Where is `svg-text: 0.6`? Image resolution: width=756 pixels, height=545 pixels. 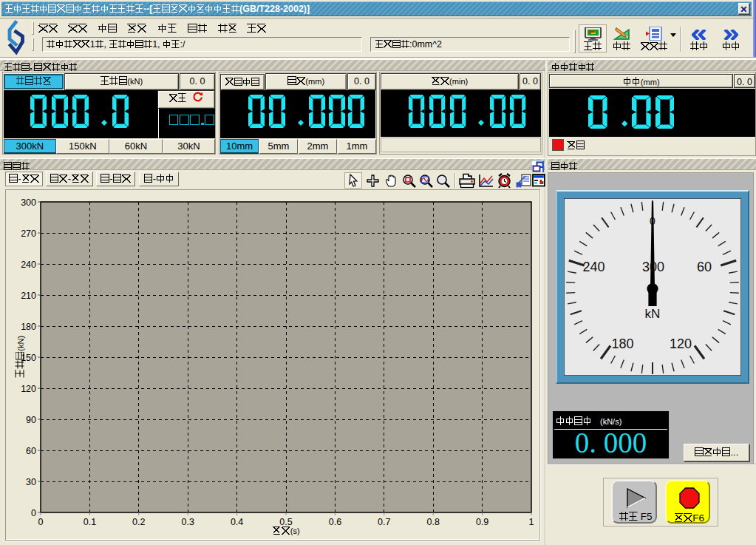
svg-text: 0.6 is located at coordinates (336, 522).